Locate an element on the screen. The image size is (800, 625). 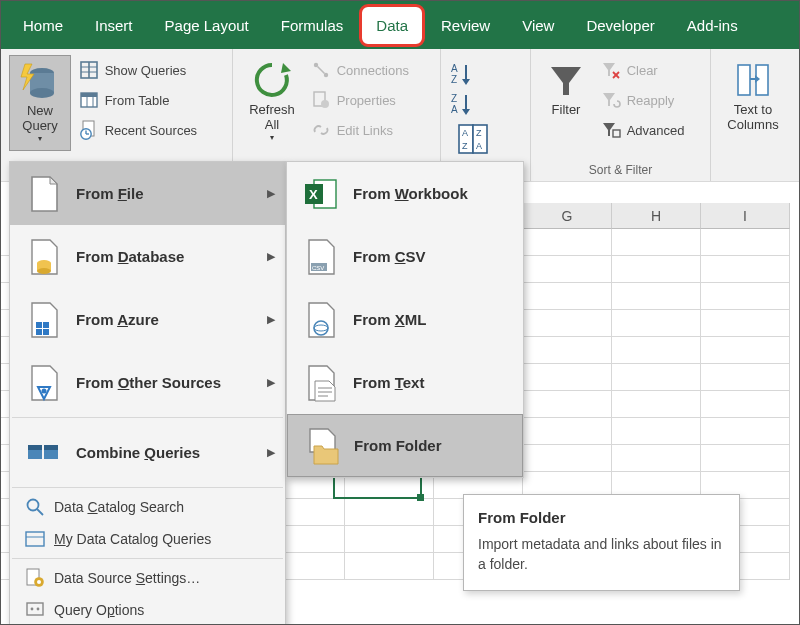
recent-sources-label: Recent Sources is located at coordinates (152, 130).